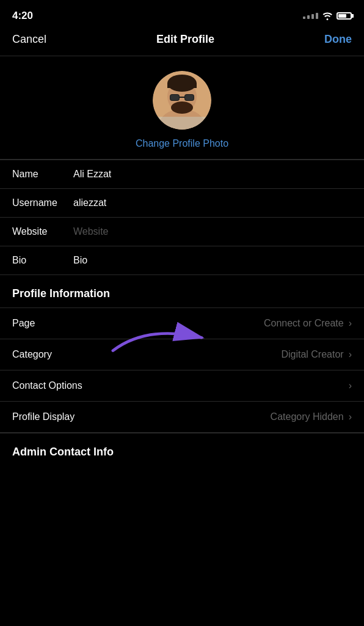  What do you see at coordinates (213, 174) in the screenshot?
I see `name-input: Ali Ezzat` at bounding box center [213, 174].